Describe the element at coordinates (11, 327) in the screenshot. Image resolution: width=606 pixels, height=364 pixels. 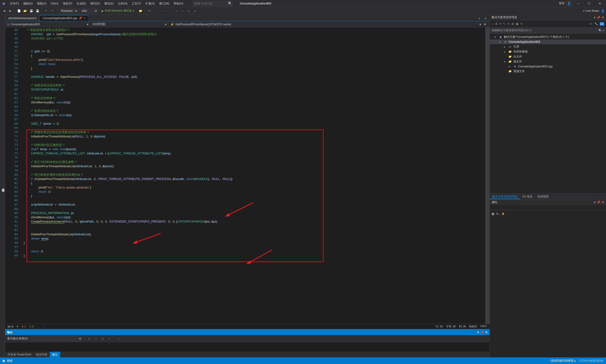
I see `zoom-level: 86 %` at that location.